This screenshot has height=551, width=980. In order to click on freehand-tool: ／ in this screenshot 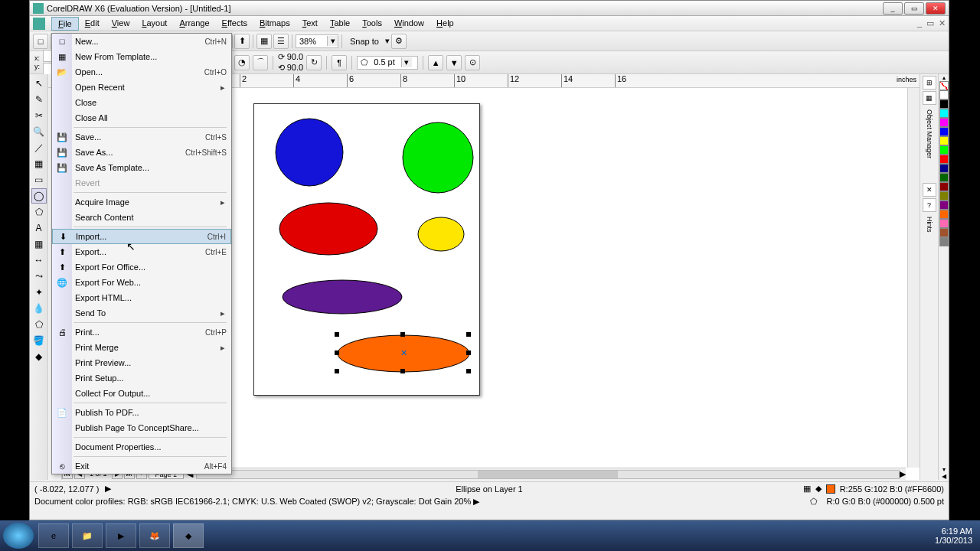, I will do `click(39, 148)`.